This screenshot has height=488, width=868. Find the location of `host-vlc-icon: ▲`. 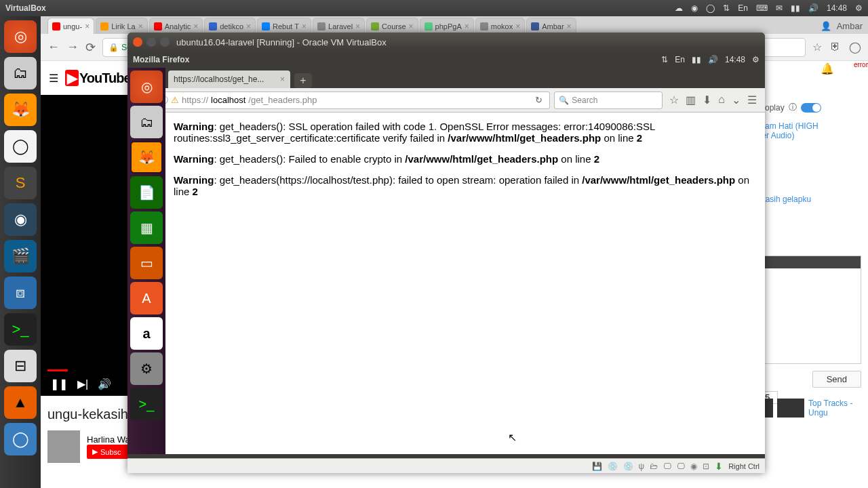

host-vlc-icon: ▲ is located at coordinates (20, 403).